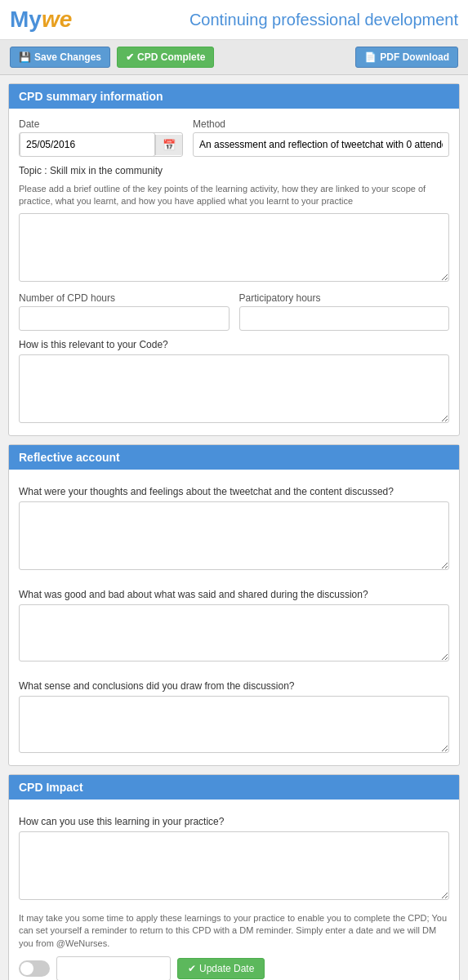  What do you see at coordinates (234, 492) in the screenshot?
I see `reflective-q1-label: What were your thoughts and feelings abo…` at bounding box center [234, 492].